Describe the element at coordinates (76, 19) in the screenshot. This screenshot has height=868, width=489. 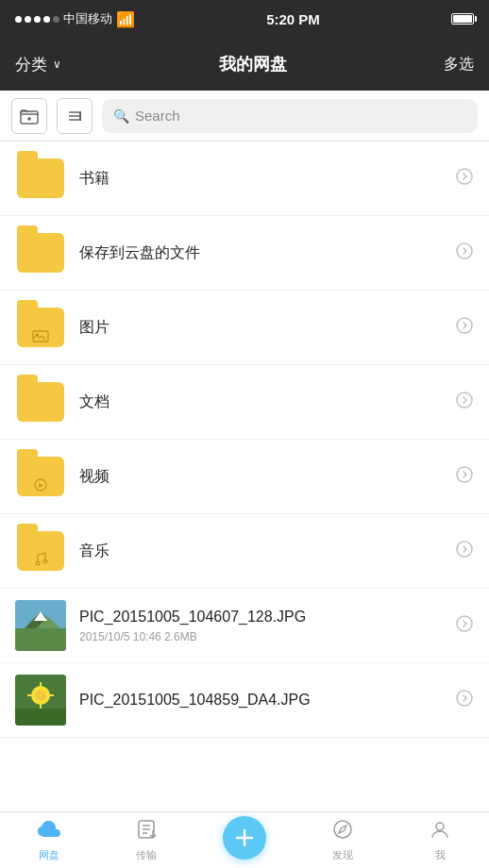
I see `status-left: 中国移动 📶` at that location.